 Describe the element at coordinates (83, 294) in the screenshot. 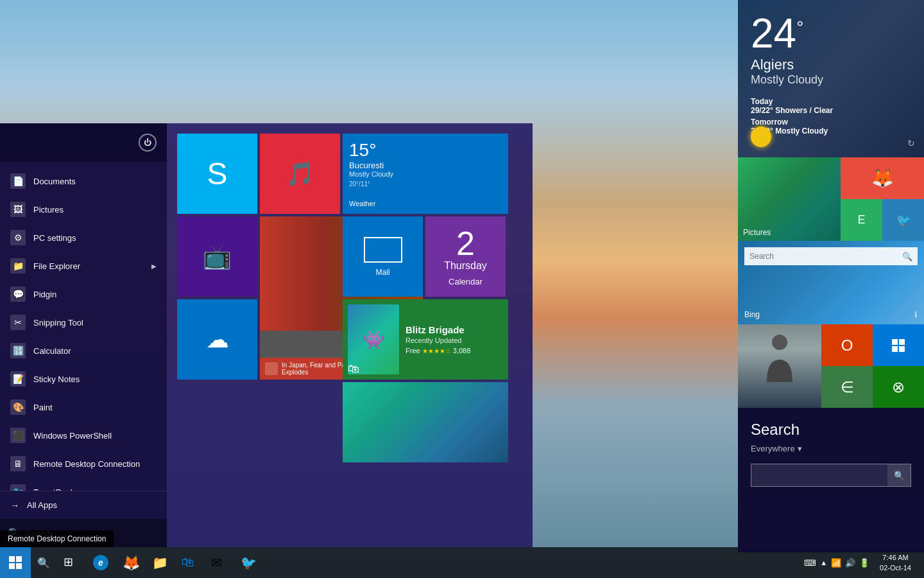

I see `menu-item-pidgin: 💬 Pidgin` at that location.